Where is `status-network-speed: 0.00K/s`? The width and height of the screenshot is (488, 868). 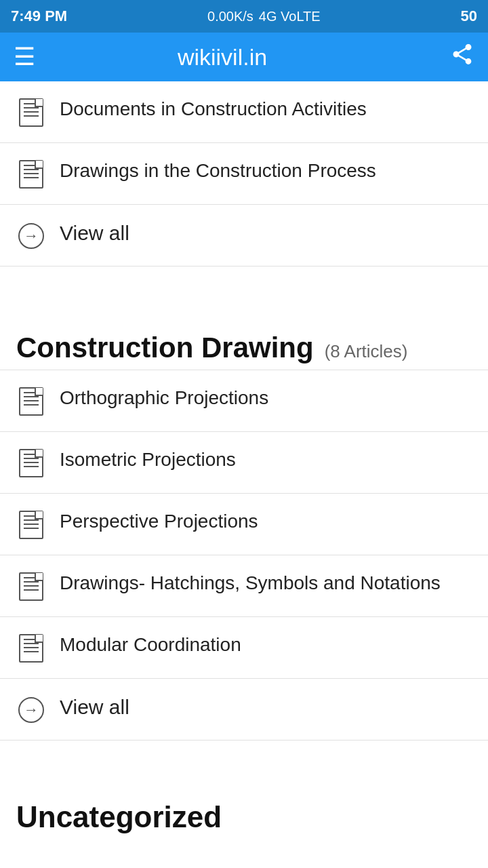 status-network-speed: 0.00K/s is located at coordinates (230, 16).